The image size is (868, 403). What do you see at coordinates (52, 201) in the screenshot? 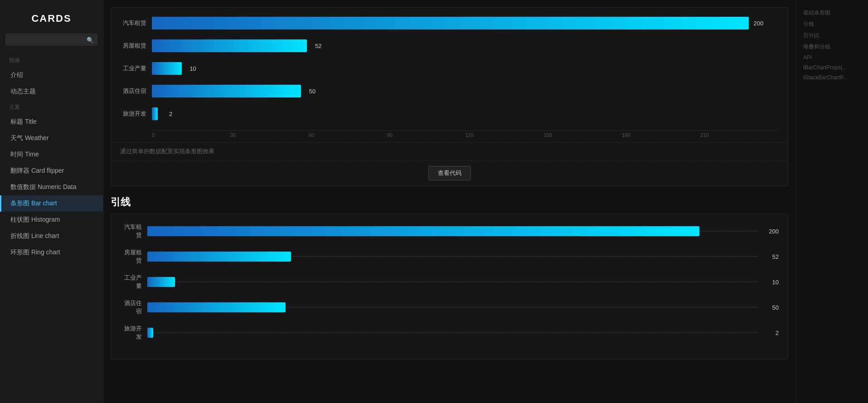
I see `sidebar: CARDS 🔍 指南 介绍 动态主题 元素 标题 Title 天气 Weathe…` at bounding box center [52, 201].